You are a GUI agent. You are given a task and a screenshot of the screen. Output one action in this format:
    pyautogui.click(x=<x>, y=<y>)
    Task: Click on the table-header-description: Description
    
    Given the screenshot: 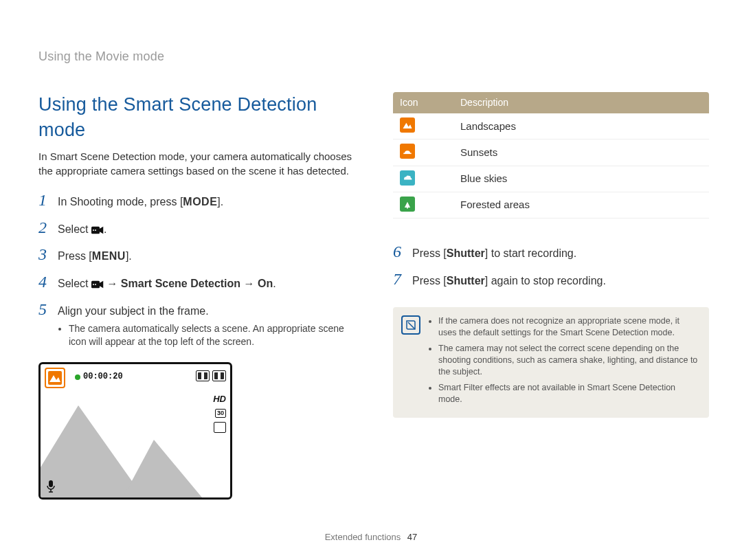 What is the action you would take?
    pyautogui.click(x=581, y=103)
    